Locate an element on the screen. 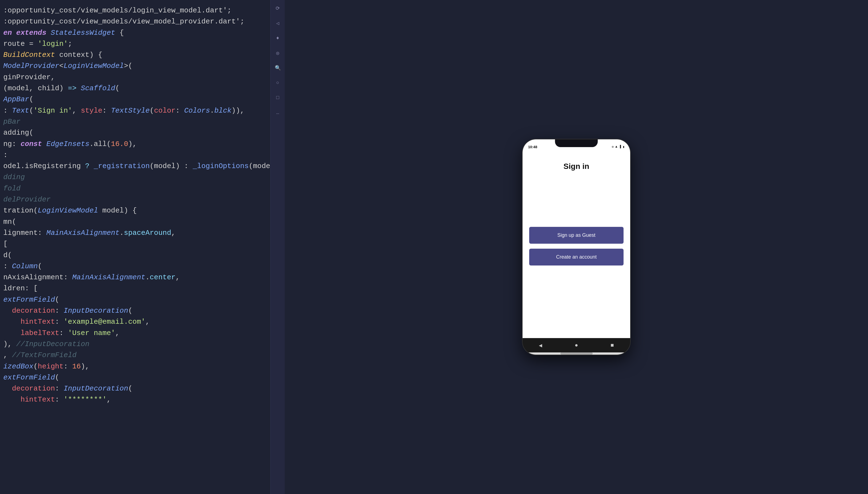 The image size is (868, 494). code-line: : Text('Sign in', style: TextStyle(color… is located at coordinates (135, 111).